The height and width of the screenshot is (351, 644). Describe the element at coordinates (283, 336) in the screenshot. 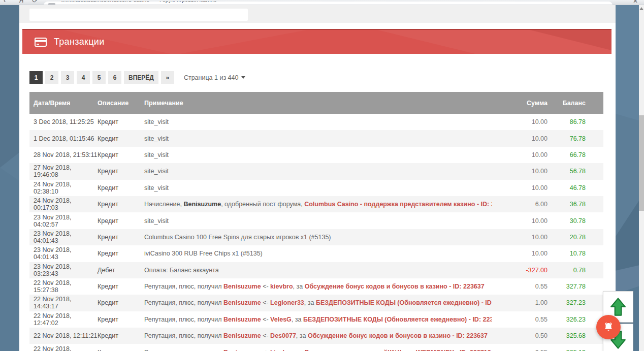

I see `note-link: Des0077` at that location.